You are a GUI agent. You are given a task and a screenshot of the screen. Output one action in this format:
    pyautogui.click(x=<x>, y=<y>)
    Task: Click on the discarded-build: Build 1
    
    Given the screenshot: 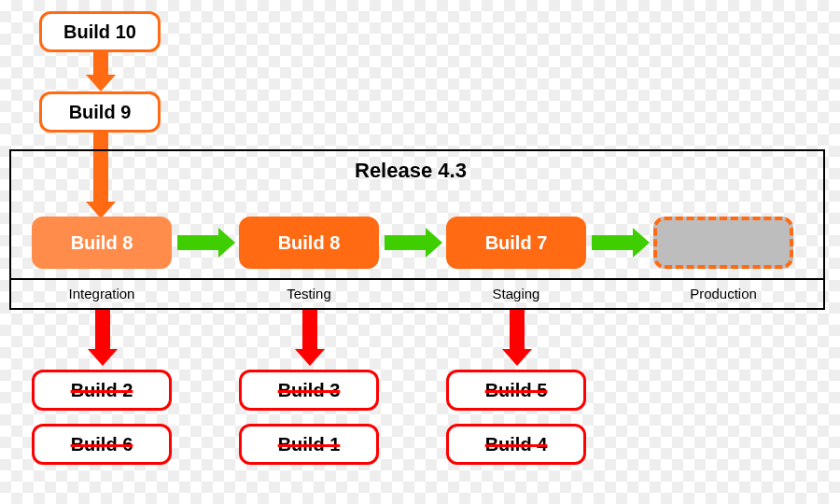 What is the action you would take?
    pyautogui.click(x=309, y=444)
    